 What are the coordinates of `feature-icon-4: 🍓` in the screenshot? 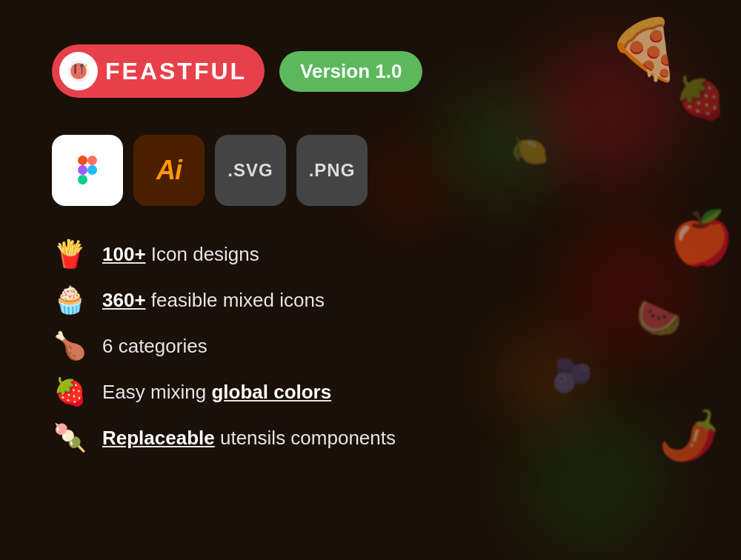 It's located at (70, 392).